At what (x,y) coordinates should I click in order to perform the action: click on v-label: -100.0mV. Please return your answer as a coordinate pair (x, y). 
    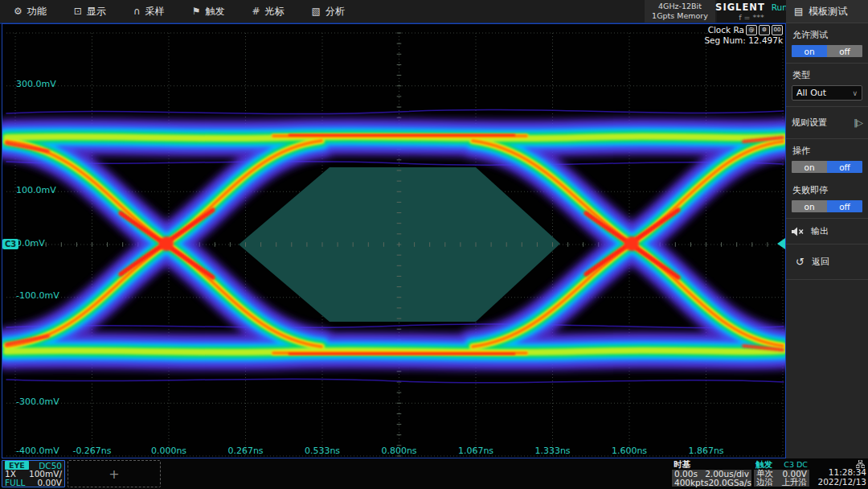
    Looking at the image, I should click on (38, 296).